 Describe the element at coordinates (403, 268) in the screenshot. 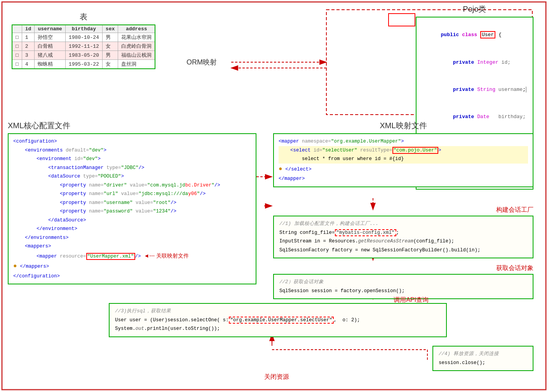

I see `session-get-label-wrapper: 获取会话对象` at that location.